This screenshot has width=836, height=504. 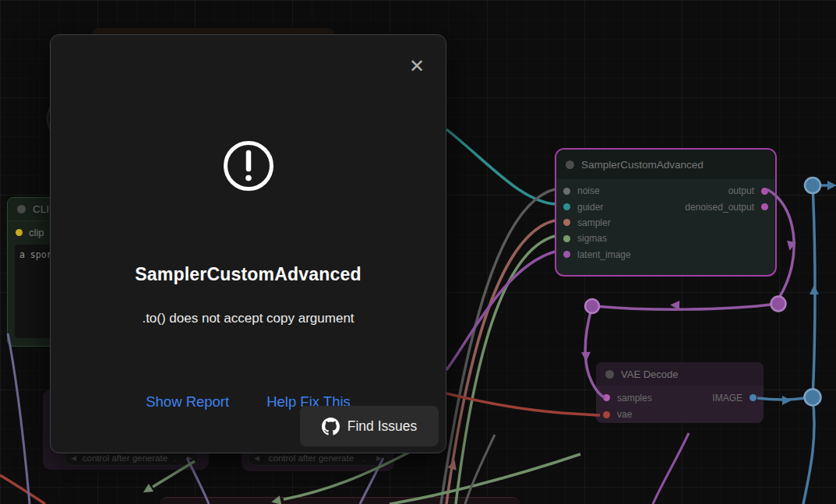 What do you see at coordinates (248, 274) in the screenshot?
I see `dialog-title: SamplerCustomAdvanced` at bounding box center [248, 274].